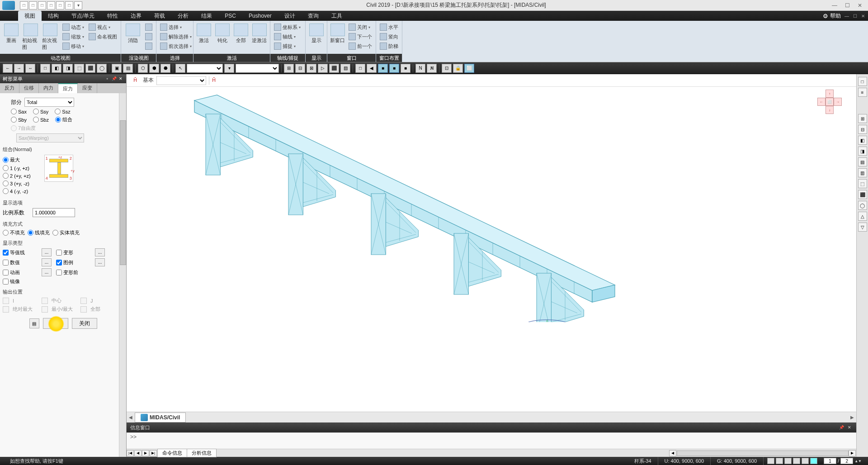 This screenshot has width=868, height=465. I want to click on radio-solidfill: 实体填充, so click(66, 232).